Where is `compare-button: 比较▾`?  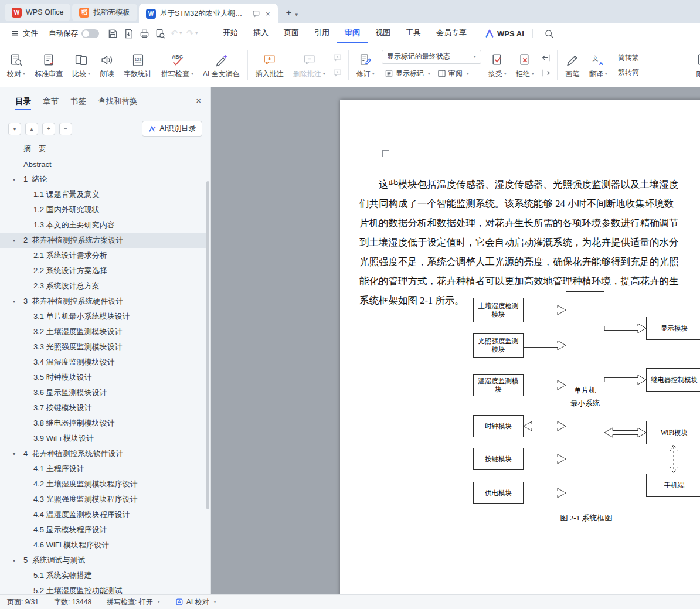
compare-button: 比较▾ is located at coordinates (81, 65).